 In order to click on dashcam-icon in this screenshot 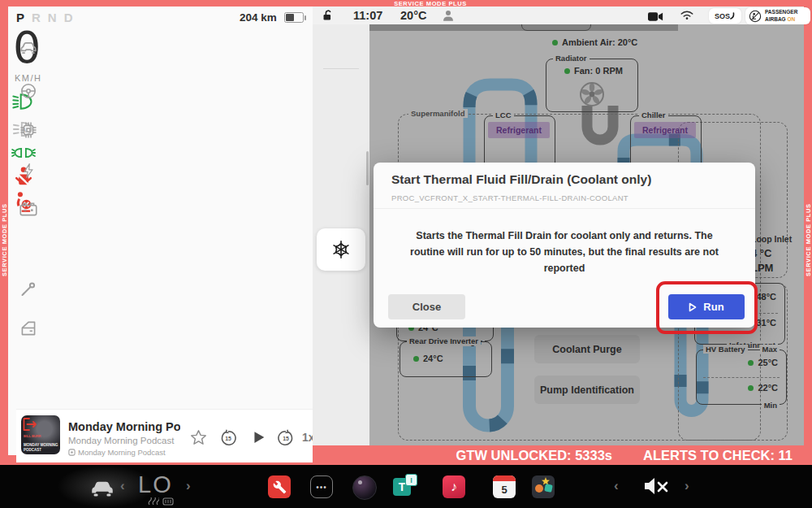, I will do `click(656, 18)`.